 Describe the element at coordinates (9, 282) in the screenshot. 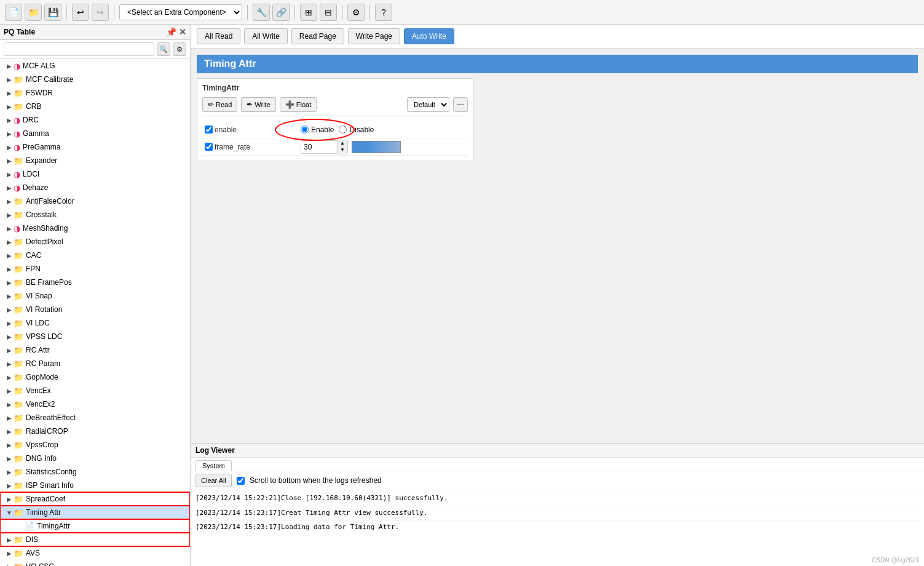

I see `tree-expand-be-framepos: ▶` at that location.